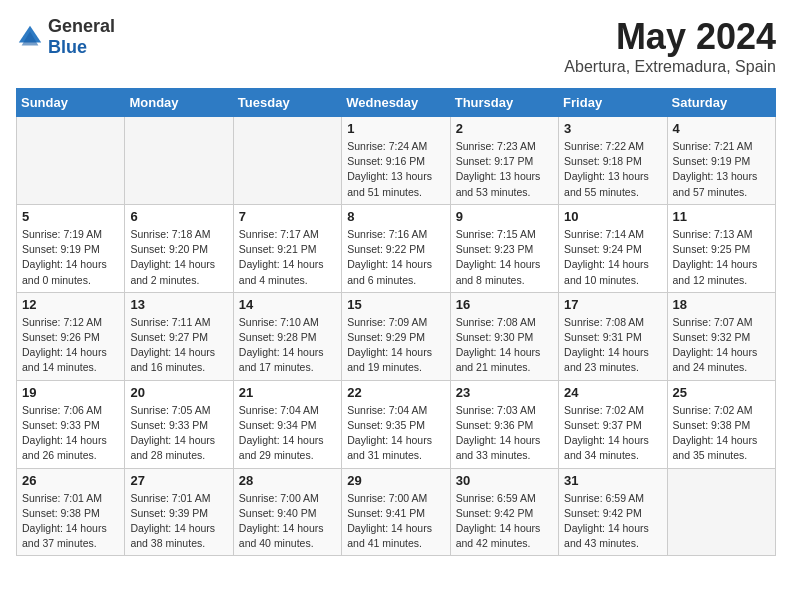 This screenshot has width=792, height=612. I want to click on day-info: Sunrise: 7:23 AMSunset: 9:17 PMDaylight:…, so click(504, 170).